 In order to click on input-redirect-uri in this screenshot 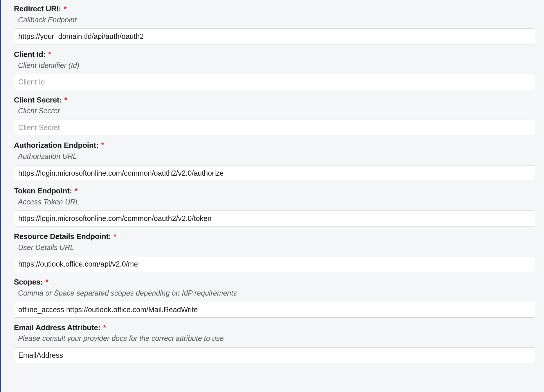, I will do `click(275, 37)`.